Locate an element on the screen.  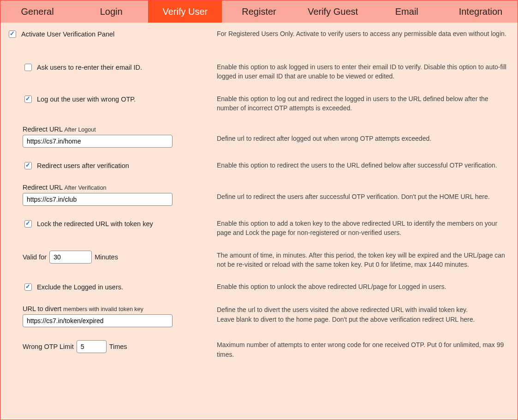
lock-token-desc: Enable this option to add a token key to… is located at coordinates (364, 228).